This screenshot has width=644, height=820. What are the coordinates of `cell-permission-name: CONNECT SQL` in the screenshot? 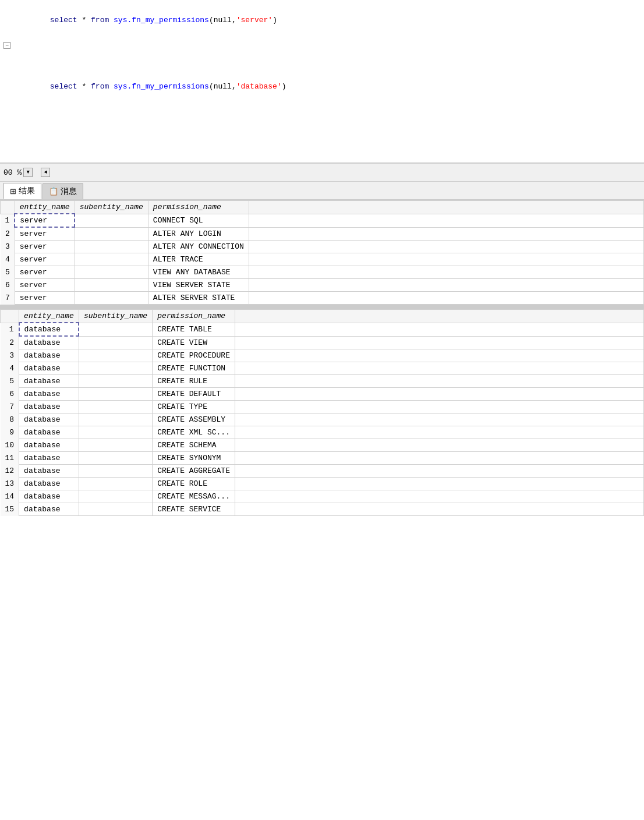 It's located at (198, 220).